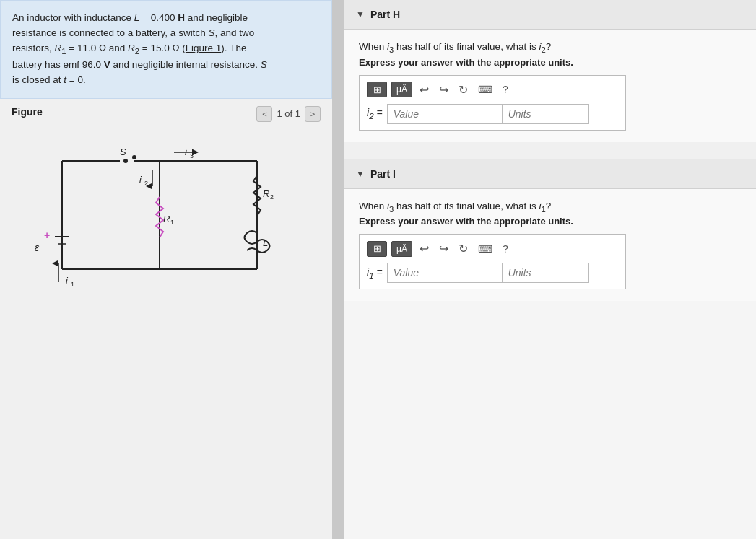 This screenshot has height=539, width=756. What do you see at coordinates (401, 249) in the screenshot?
I see `part-i-mu-label: μÄ` at bounding box center [401, 249].